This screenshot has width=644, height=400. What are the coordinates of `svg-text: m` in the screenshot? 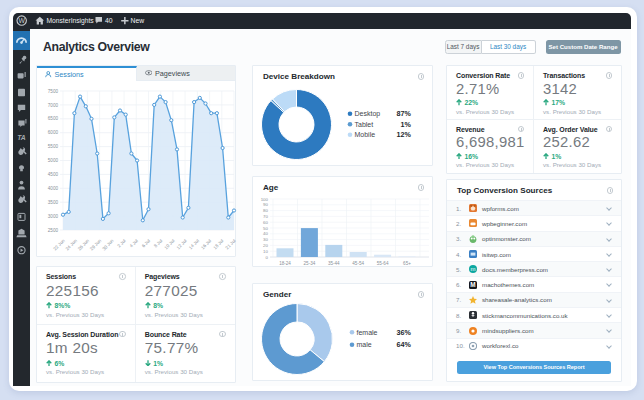 It's located at (474, 270).